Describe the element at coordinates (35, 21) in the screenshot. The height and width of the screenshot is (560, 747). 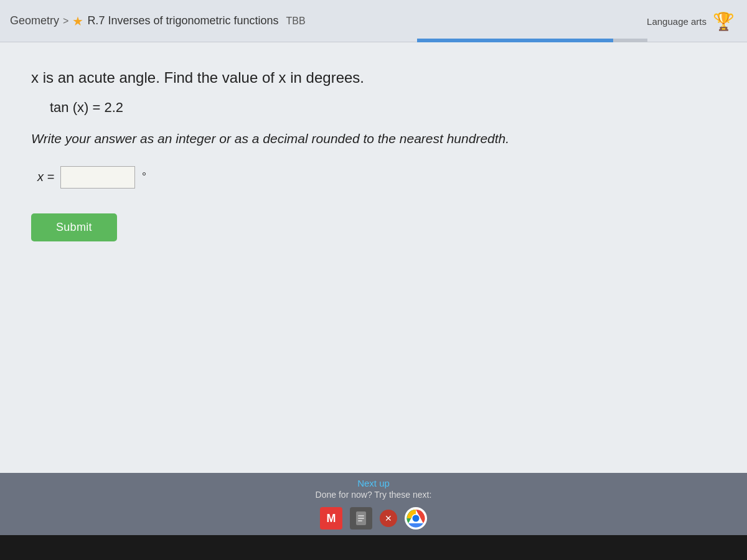
I see `breadcrumb-geometry: Geometry` at that location.